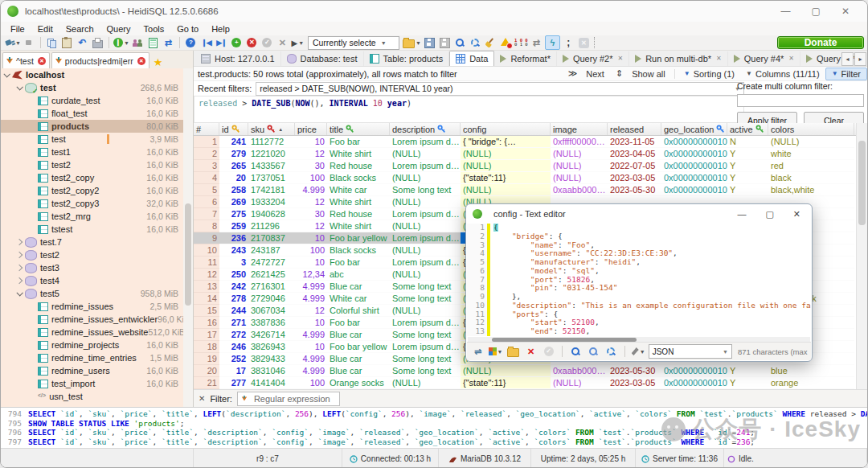  Describe the element at coordinates (92, 396) in the screenshot. I see `tree-item-usn-test: </>usn_test` at that location.